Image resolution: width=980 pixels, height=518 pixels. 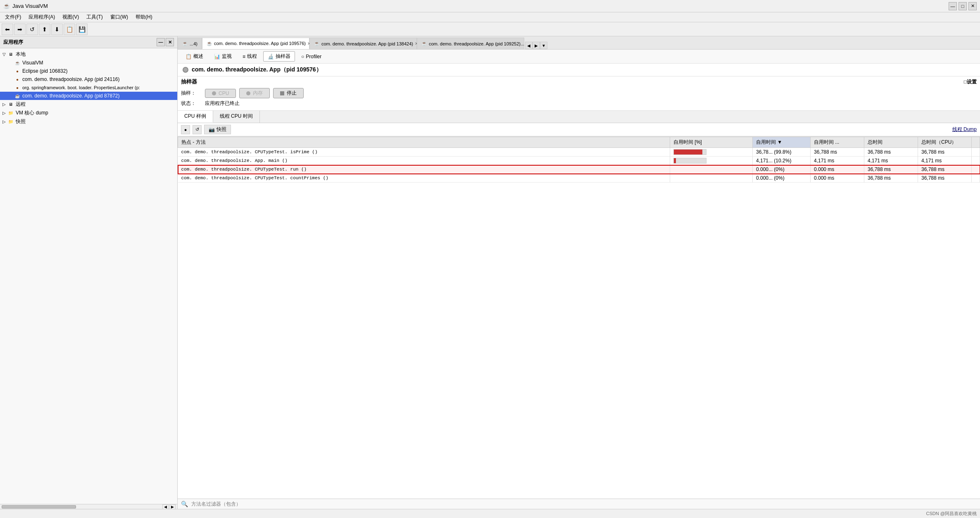 What do you see at coordinates (88, 121) in the screenshot?
I see `sidebar-item-snapshot: ▷ 📁 快照` at bounding box center [88, 121].